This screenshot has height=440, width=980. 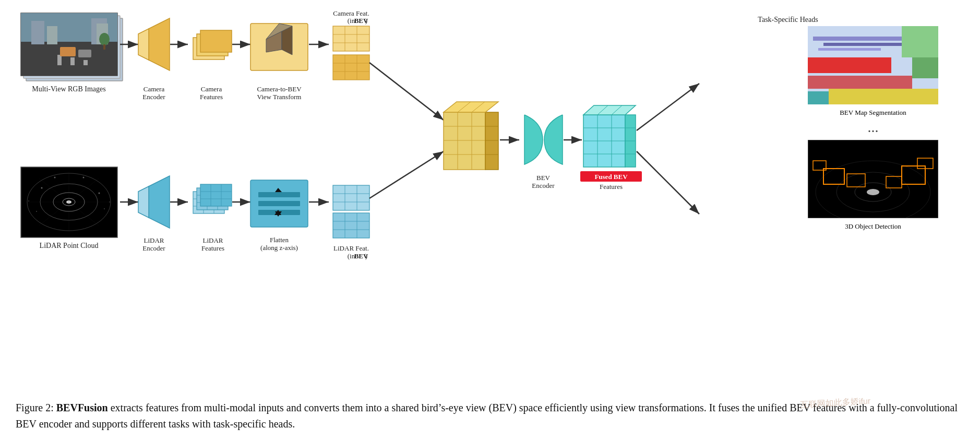 What do you see at coordinates (873, 113) in the screenshot?
I see `seg-caption: BEV Map Segmentation` at bounding box center [873, 113].